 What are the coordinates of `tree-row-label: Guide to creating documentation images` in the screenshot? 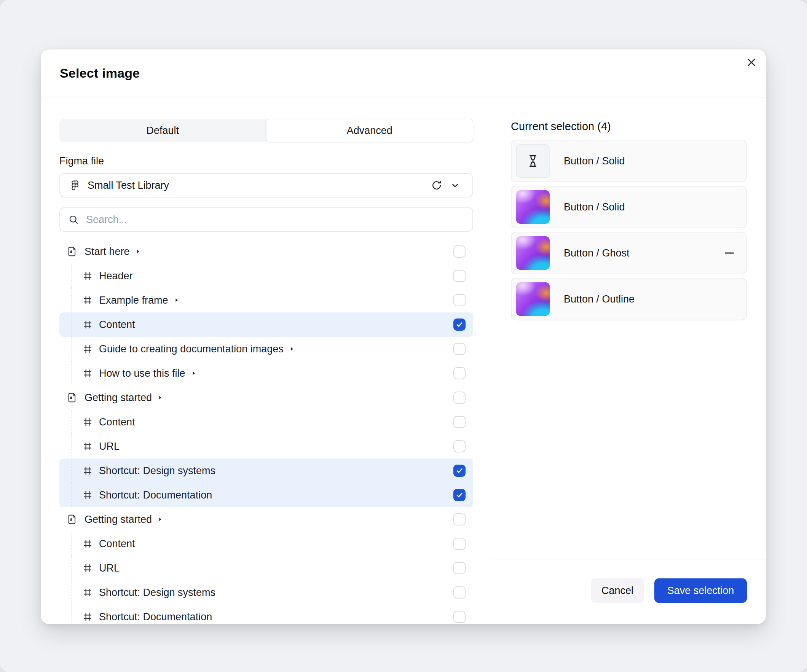 It's located at (191, 349).